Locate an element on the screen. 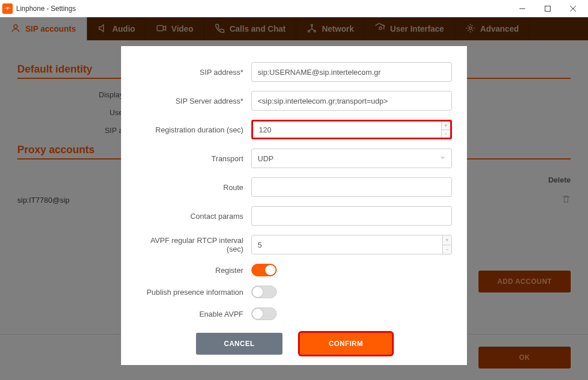  transport-label: Transport is located at coordinates (194, 159).